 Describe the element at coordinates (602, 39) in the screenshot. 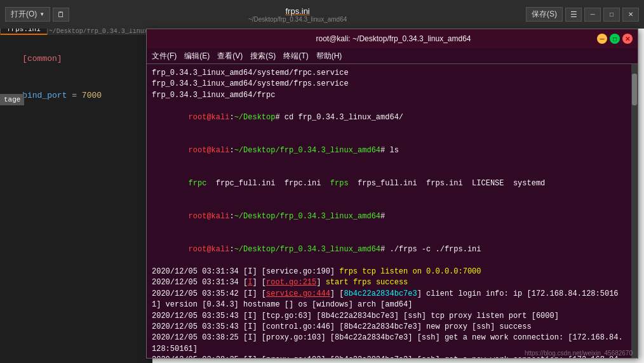

I see `terminal-min-icon: ─` at that location.